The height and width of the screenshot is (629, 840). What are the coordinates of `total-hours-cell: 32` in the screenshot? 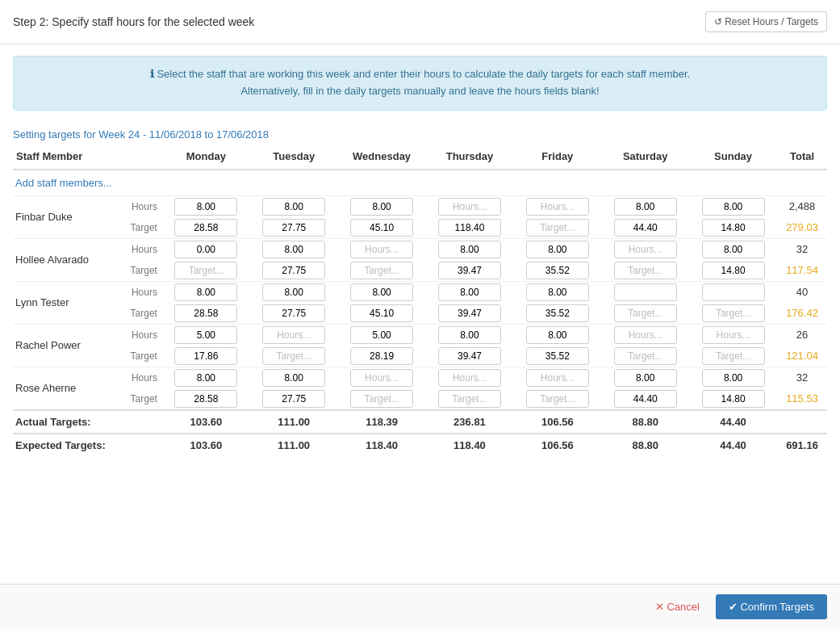 It's located at (802, 249).